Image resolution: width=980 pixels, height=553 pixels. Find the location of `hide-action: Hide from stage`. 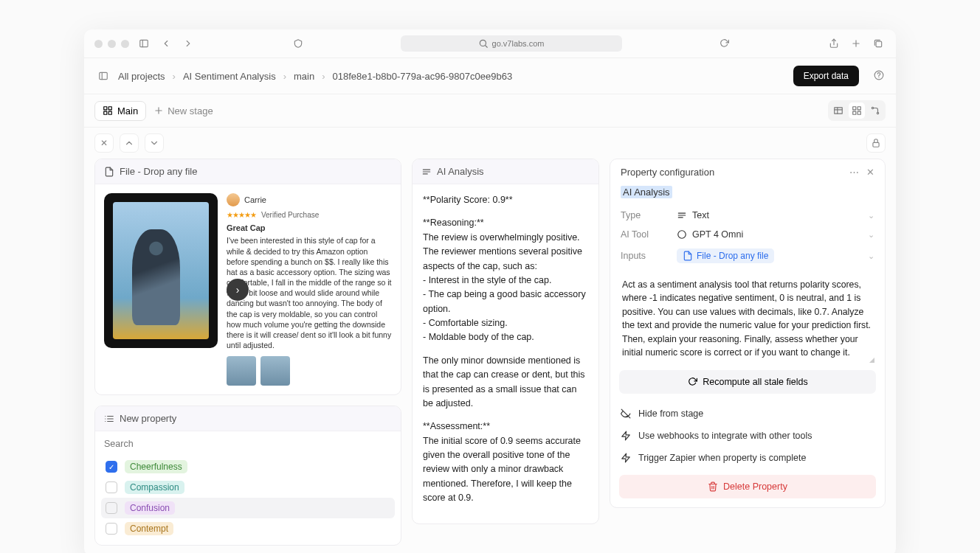

hide-action: Hide from stage is located at coordinates (748, 414).